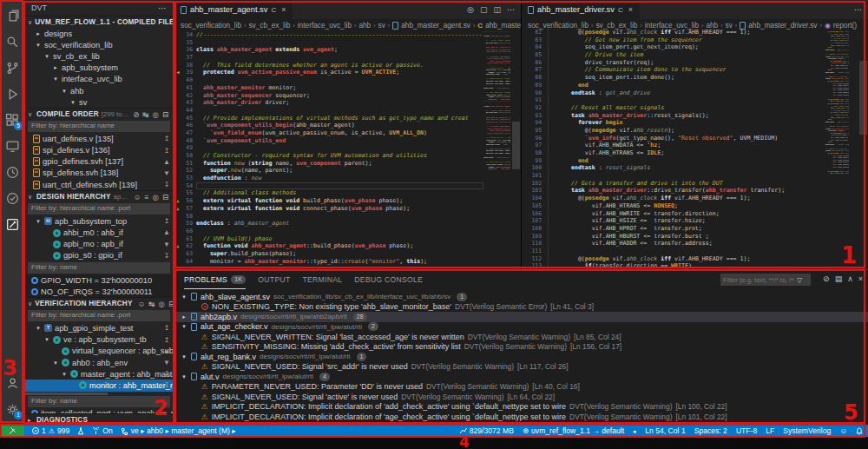 The width and height of the screenshot is (868, 449). Describe the element at coordinates (844, 431) in the screenshot. I see `feedback-icon: ☺` at that location.